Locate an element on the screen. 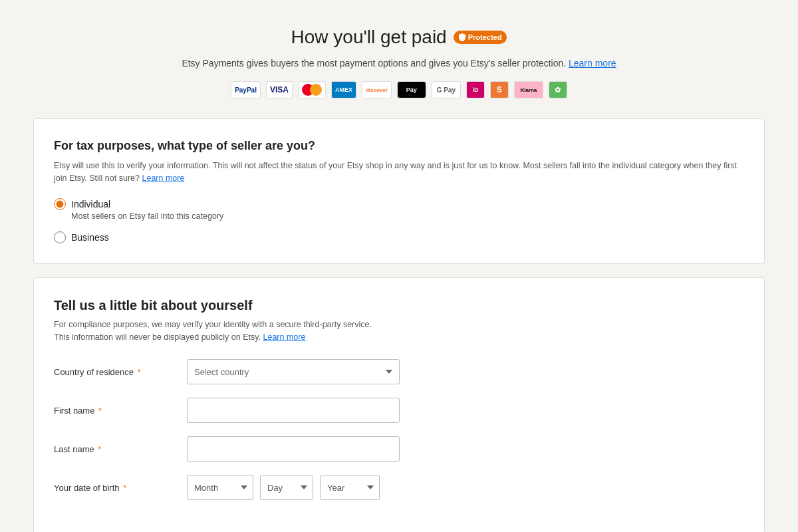  dob-group: Month January February March April May J… is located at coordinates (283, 487).